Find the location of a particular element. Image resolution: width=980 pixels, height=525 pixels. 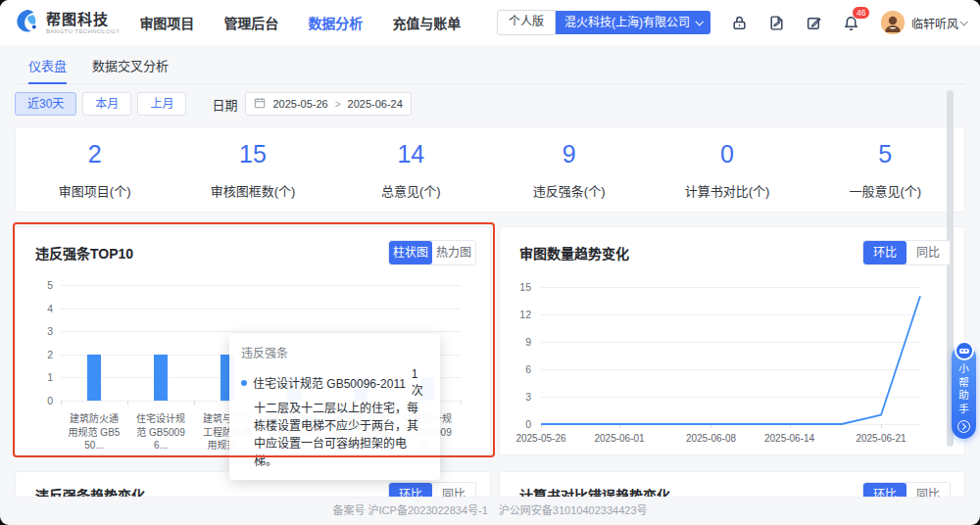

topbar-right: 个人版 混火科技(上海)有限公司 46 is located at coordinates (731, 23).